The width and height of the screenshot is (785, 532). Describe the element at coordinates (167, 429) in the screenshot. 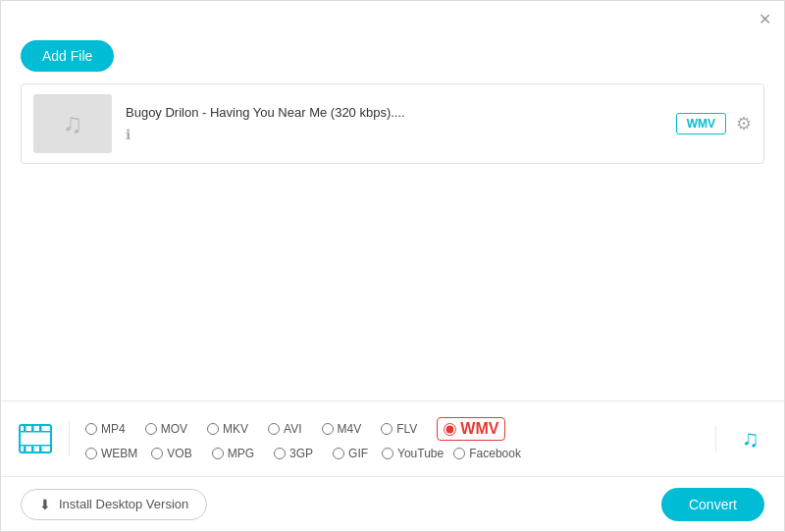

I see `format-option-mov: MOV` at that location.